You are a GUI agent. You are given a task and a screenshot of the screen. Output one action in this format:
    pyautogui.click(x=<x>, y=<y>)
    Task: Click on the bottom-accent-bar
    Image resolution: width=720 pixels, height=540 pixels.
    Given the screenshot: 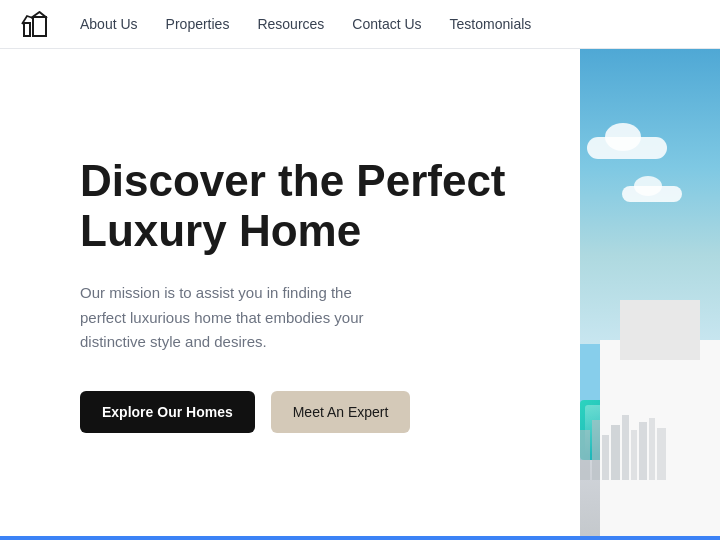 What is the action you would take?
    pyautogui.click(x=360, y=538)
    